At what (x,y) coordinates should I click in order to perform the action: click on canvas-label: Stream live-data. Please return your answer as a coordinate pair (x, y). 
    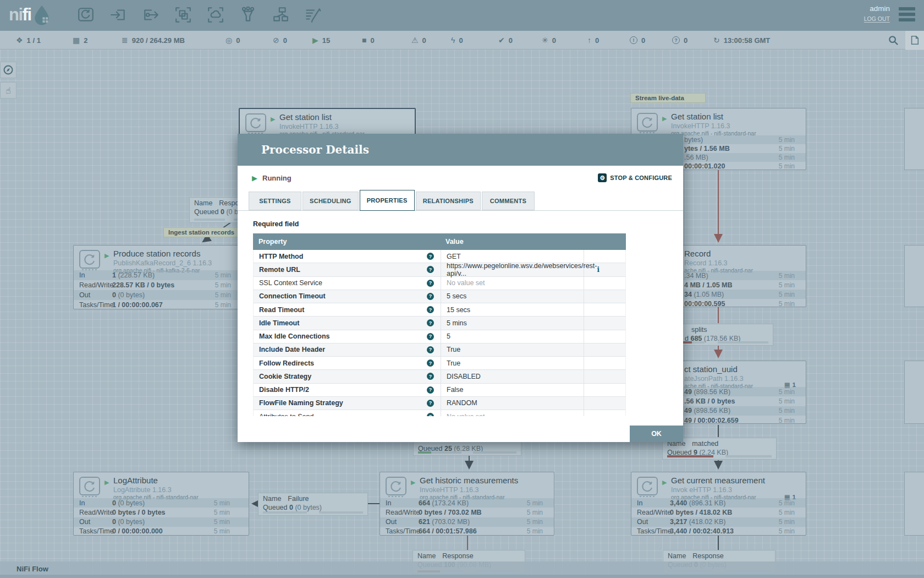
    Looking at the image, I should click on (668, 98).